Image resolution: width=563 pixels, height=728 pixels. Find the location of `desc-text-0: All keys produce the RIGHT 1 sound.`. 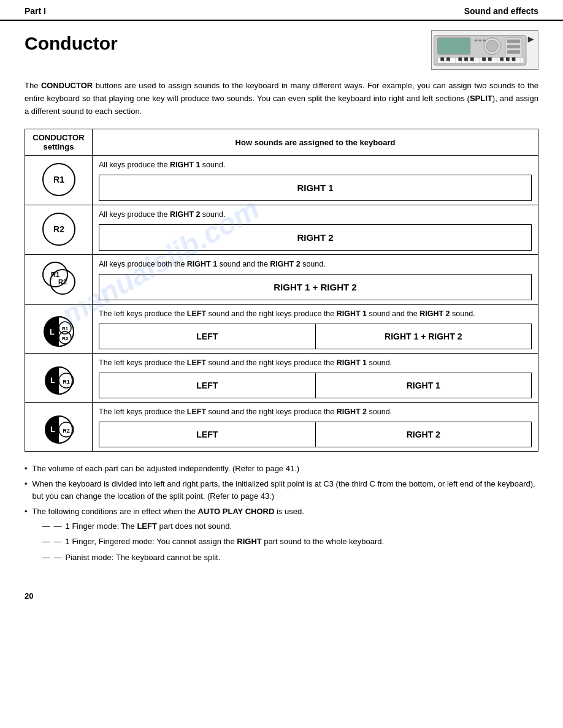

desc-text-0: All keys produce the RIGHT 1 sound. is located at coordinates (315, 165).